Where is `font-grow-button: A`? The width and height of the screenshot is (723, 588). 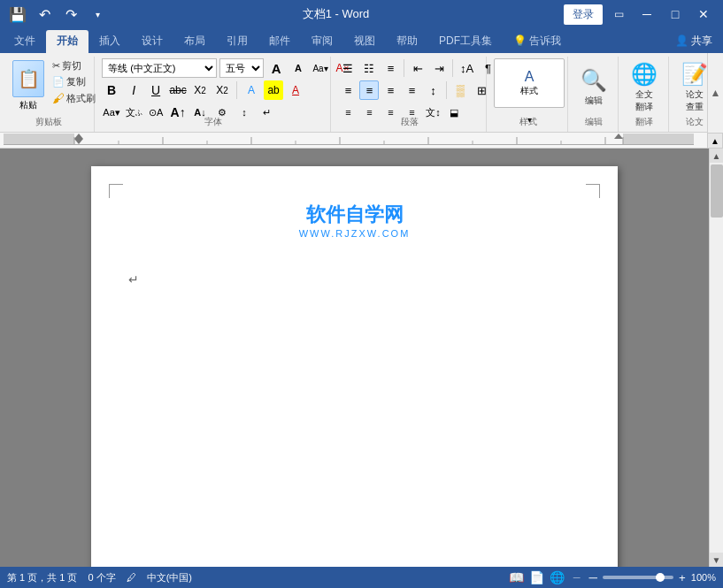 font-grow-button: A is located at coordinates (276, 68).